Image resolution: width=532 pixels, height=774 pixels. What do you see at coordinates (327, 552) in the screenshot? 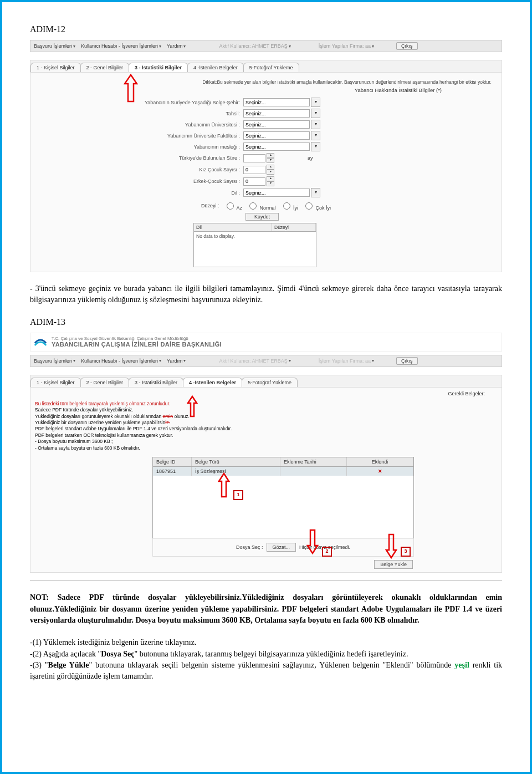
I see `step-marker-2: 2` at bounding box center [327, 552].